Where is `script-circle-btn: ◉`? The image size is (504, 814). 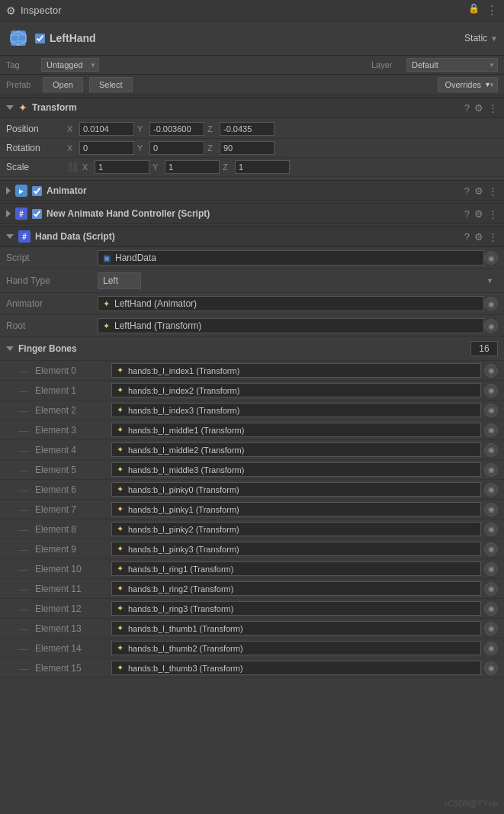
script-circle-btn: ◉ is located at coordinates (491, 258).